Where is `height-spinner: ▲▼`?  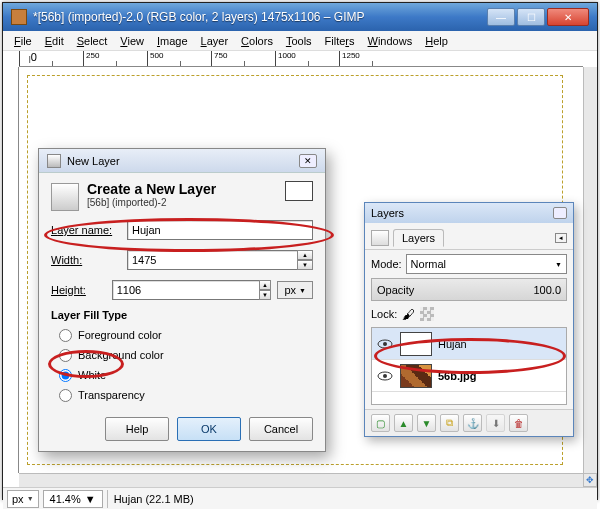 height-spinner: ▲▼ is located at coordinates (266, 290).